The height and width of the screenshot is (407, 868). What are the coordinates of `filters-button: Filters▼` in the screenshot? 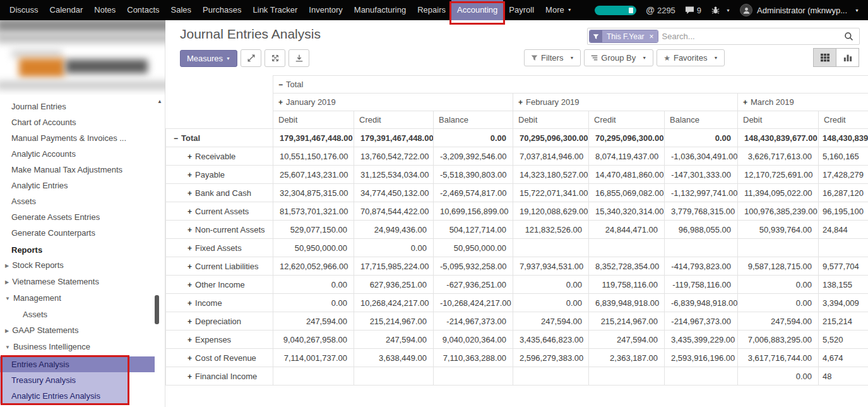 It's located at (552, 58).